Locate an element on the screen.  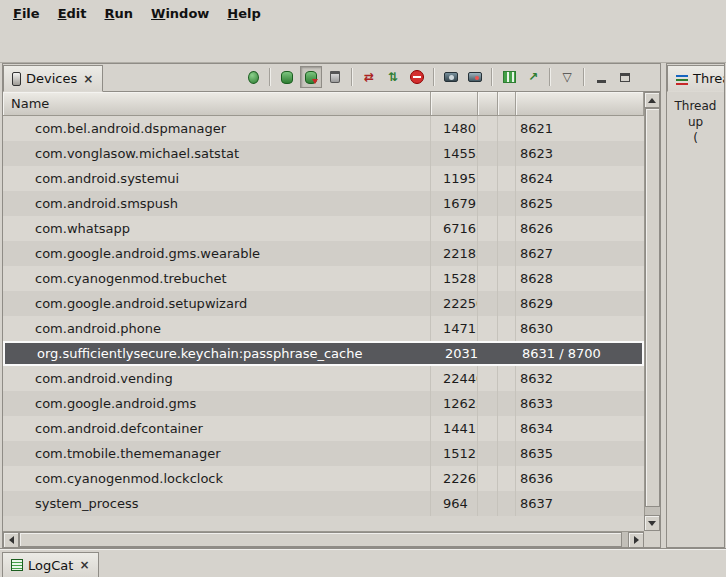
table-row: org.sufficientlysecure.keychain:passphra… is located at coordinates (324, 354).